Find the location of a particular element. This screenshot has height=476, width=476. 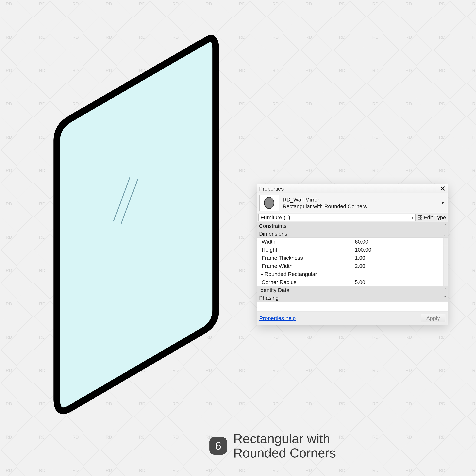

properties-help-link: Properties help is located at coordinates (277, 318).